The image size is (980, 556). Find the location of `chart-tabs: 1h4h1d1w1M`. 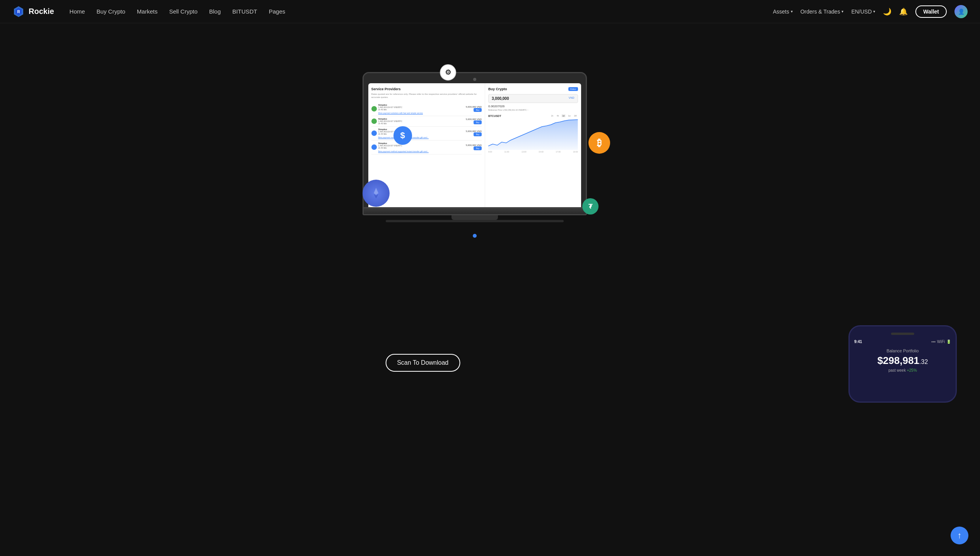

chart-tabs: 1h4h1d1w1M is located at coordinates (564, 116).